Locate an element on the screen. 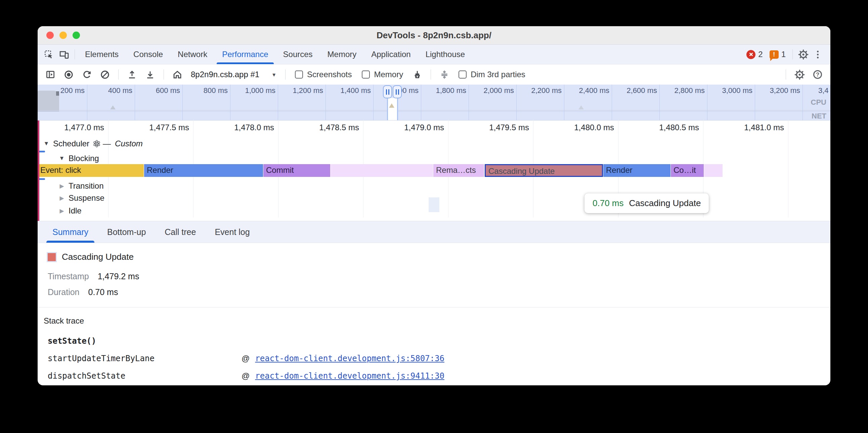 The width and height of the screenshot is (868, 433). overview-tick: 2,800 ms is located at coordinates (683, 102).